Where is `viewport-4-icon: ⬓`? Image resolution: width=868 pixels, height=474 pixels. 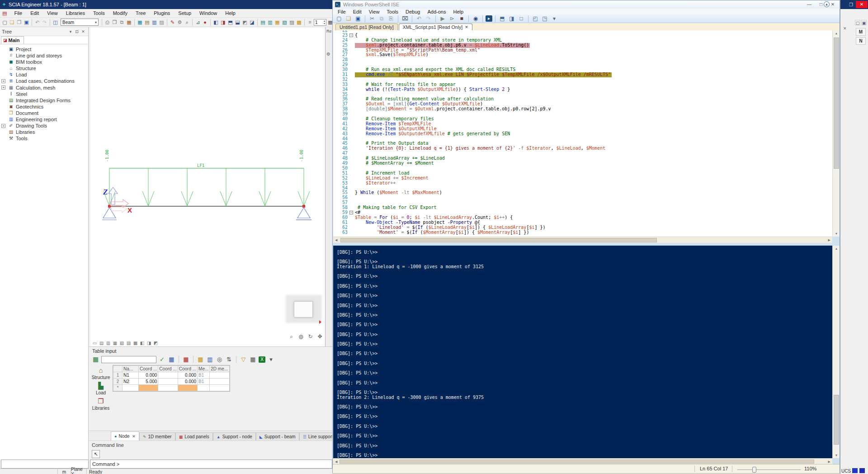
viewport-4-icon: ⬓ is located at coordinates (238, 22).